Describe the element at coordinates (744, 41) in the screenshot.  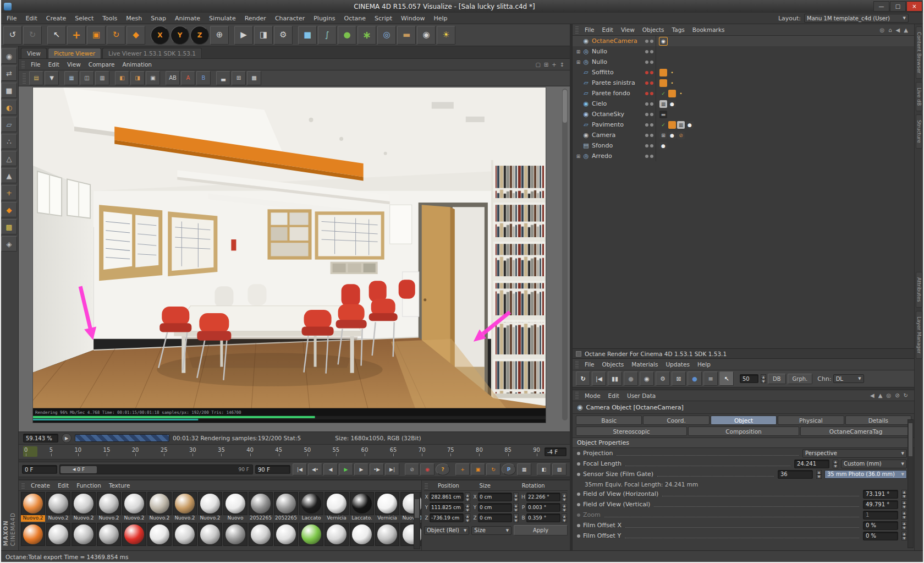
I see `object-row: ◉ OctaneCamera ◉` at that location.